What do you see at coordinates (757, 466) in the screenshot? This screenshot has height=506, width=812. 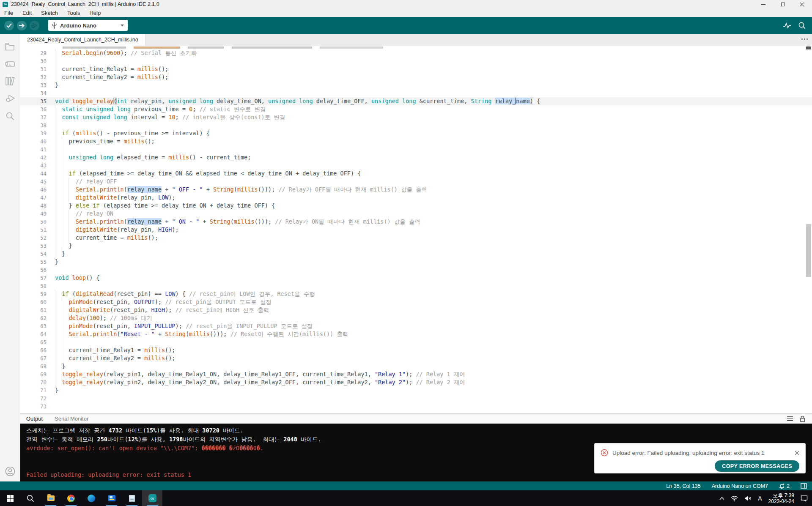 I see `copy-error-messages-button: COPY ERROR MESSAGES` at bounding box center [757, 466].